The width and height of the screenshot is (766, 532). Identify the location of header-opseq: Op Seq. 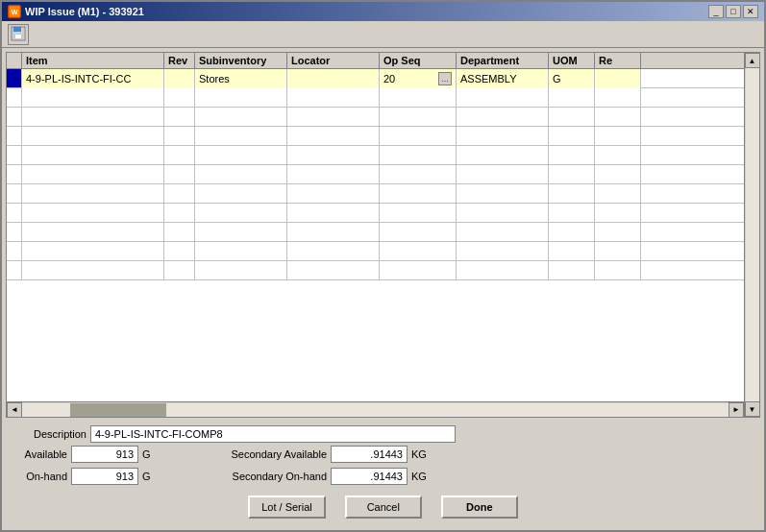
(418, 60).